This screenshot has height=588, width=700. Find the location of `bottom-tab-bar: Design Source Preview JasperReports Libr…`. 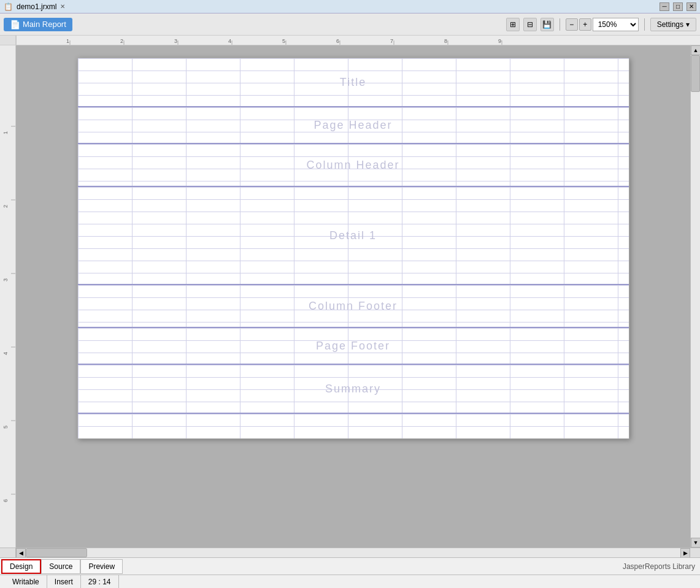

bottom-tab-bar: Design Source Preview JasperReports Libr… is located at coordinates (350, 566).